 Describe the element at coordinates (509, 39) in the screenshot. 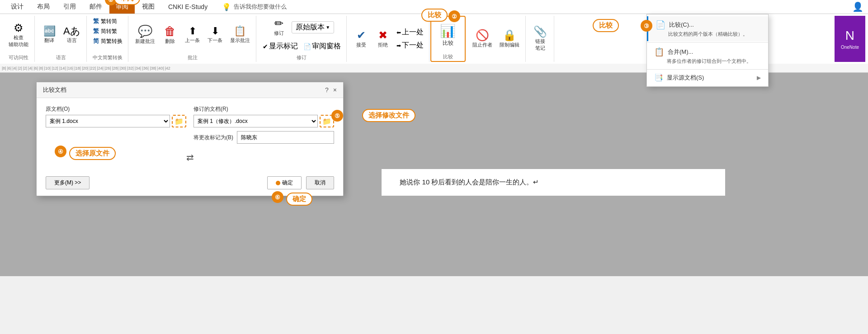

I see `btn-restrict-edit: 🔒 限制编辑` at that location.